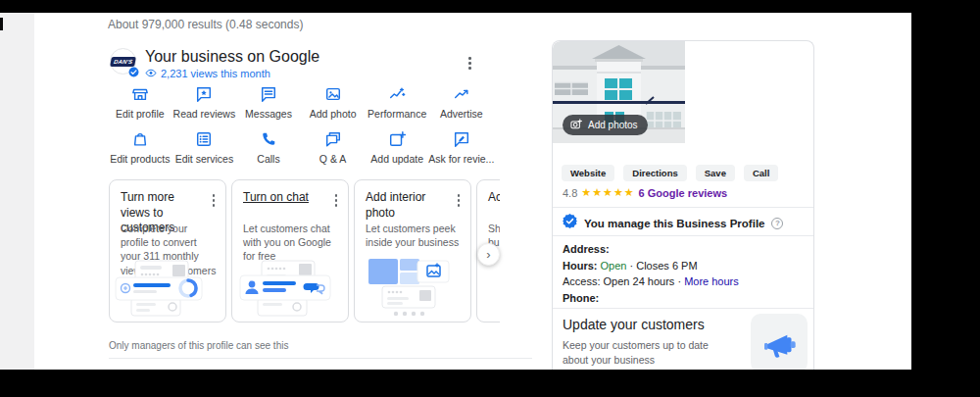 Image resolution: width=980 pixels, height=397 pixels. I want to click on manage-profile-row: You manage this Business Profile ?, so click(672, 223).